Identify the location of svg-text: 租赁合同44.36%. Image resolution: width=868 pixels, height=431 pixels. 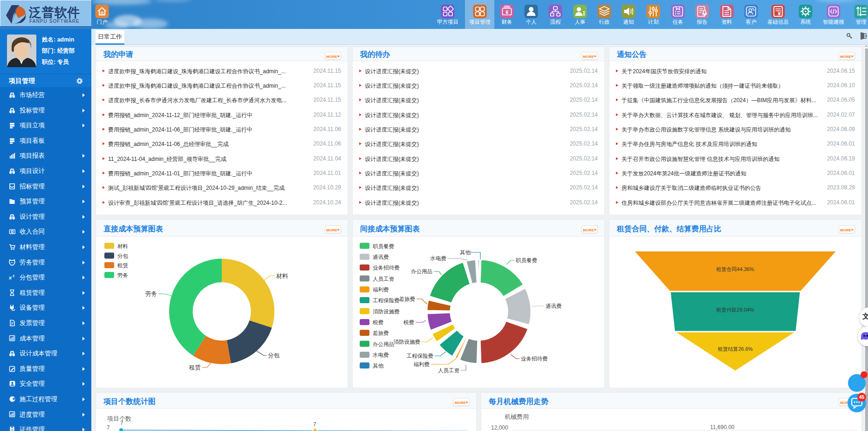
(735, 269).